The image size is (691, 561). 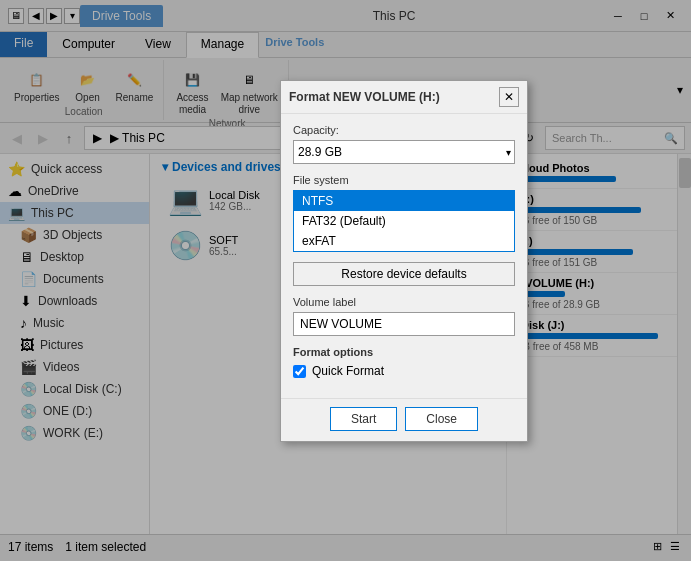 What do you see at coordinates (404, 221) in the screenshot?
I see `fs-option-fat32: FAT32 (Default)` at bounding box center [404, 221].